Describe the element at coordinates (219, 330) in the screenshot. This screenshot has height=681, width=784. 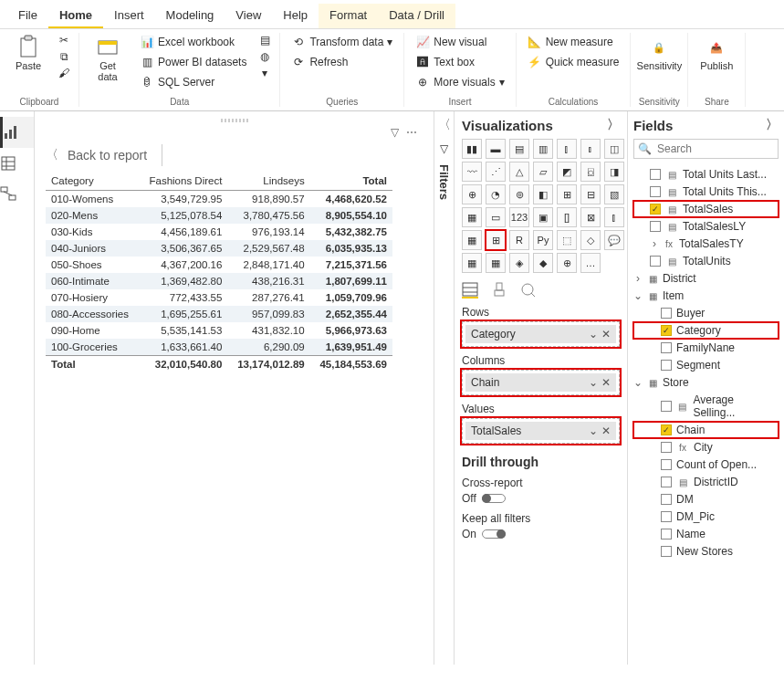
I see `table-row: 090-Home5,535,141.53431,832.105,966,973.…` at that location.